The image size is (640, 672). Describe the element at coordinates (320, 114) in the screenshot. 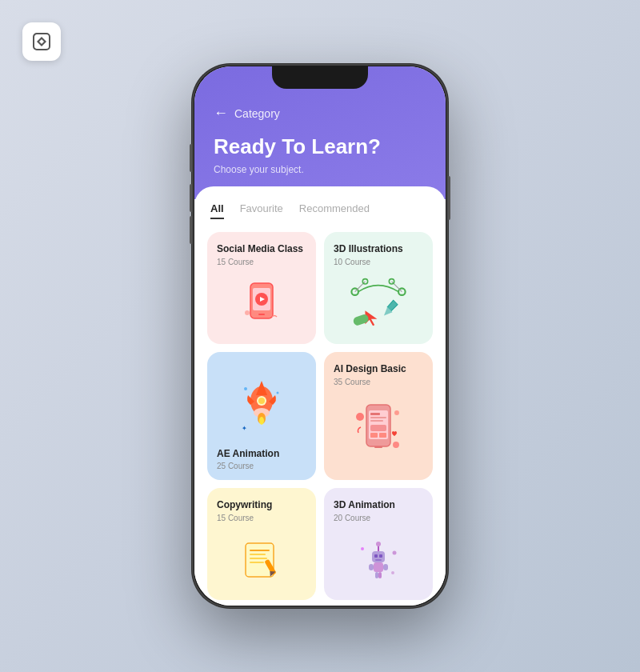

I see `nav-back-row: ← Category` at that location.